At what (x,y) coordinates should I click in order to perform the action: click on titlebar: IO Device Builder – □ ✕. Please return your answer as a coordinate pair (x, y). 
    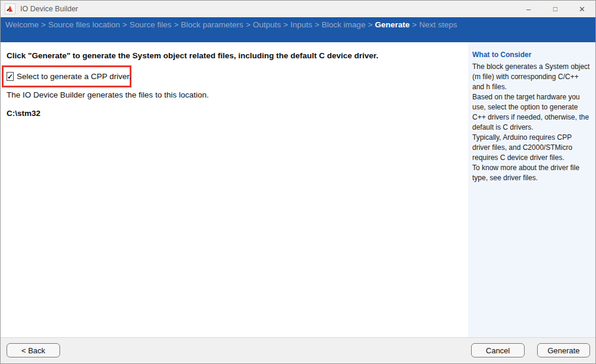
    Looking at the image, I should click on (298, 9).